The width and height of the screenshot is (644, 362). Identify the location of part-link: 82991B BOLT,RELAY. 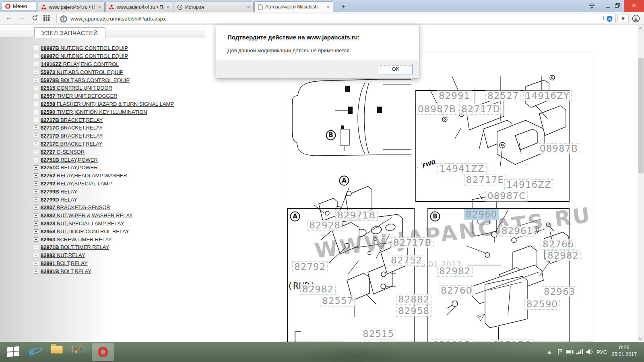
(66, 271).